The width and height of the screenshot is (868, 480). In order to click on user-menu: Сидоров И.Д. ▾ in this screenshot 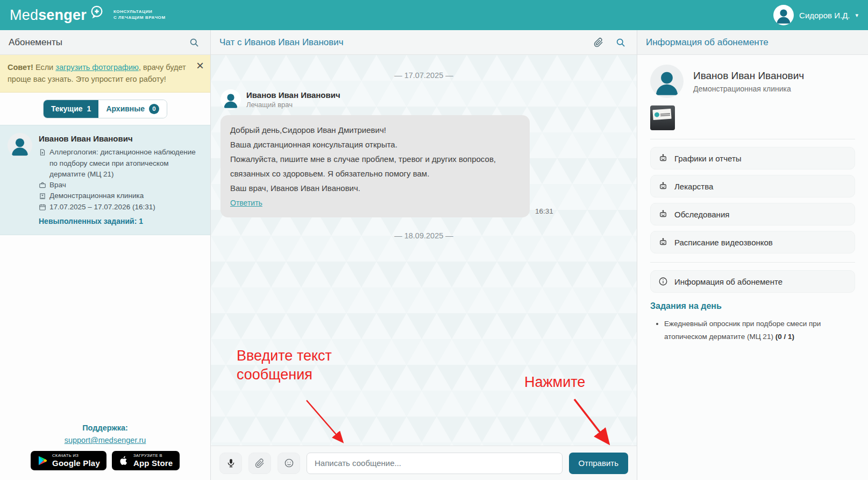, I will do `click(816, 15)`.